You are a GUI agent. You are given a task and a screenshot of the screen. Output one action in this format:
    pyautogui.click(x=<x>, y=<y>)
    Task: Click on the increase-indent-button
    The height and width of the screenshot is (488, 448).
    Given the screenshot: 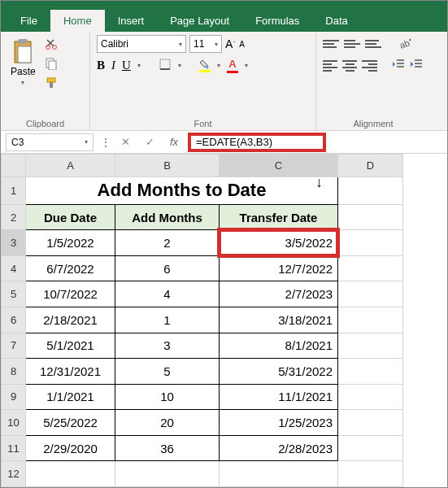 What is the action you would take?
    pyautogui.click(x=417, y=66)
    